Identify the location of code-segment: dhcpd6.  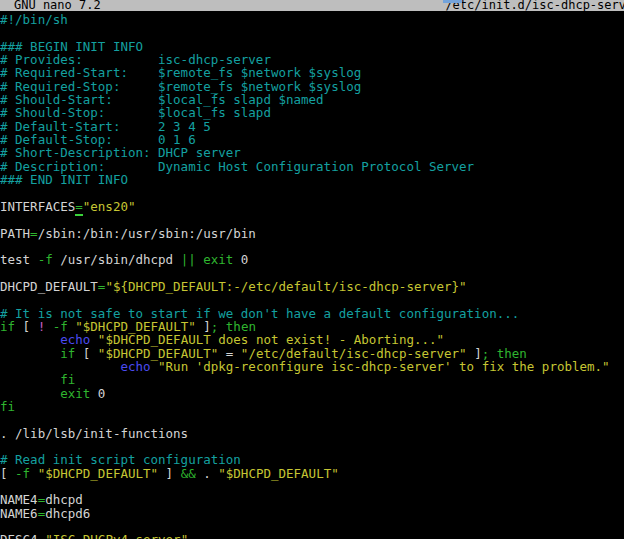
(68, 514).